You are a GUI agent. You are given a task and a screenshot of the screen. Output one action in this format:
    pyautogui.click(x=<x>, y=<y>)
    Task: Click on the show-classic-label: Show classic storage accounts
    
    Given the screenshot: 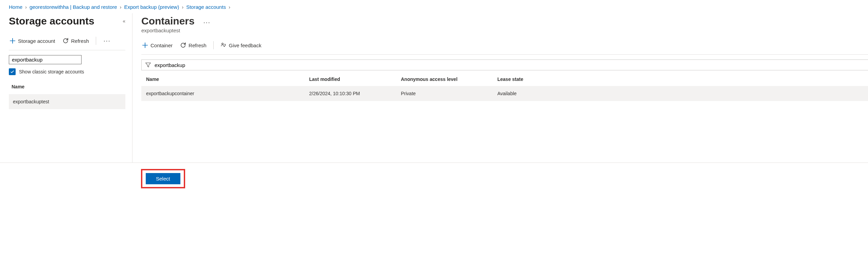 What is the action you would take?
    pyautogui.click(x=52, y=72)
    